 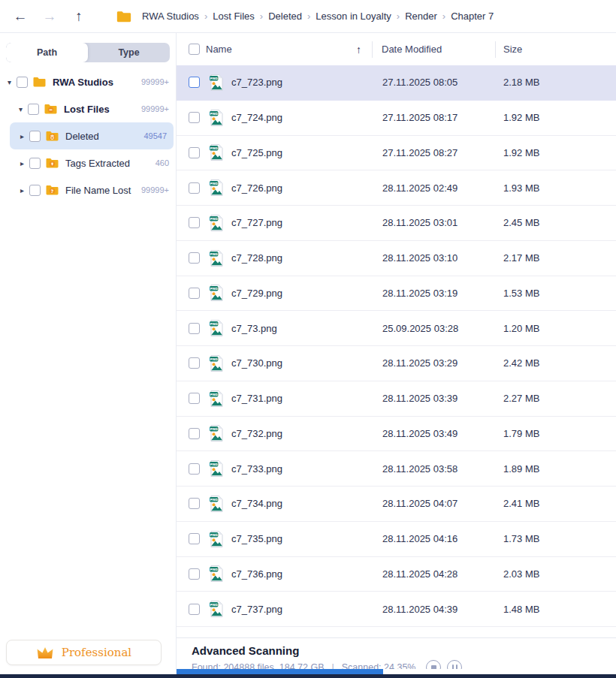 I want to click on column-header-name: Name, so click(x=219, y=50).